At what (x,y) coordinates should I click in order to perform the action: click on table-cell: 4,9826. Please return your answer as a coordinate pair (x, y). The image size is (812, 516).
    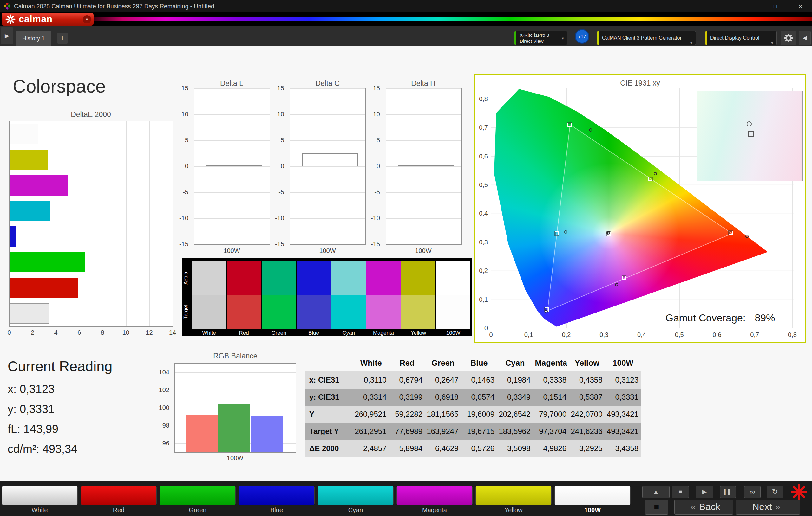
    Looking at the image, I should click on (551, 448).